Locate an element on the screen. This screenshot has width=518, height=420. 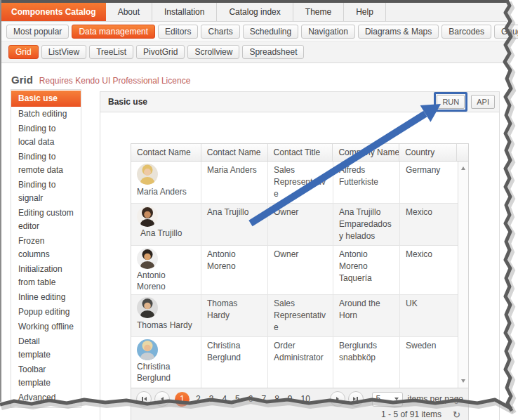
tab-barcodes: Barcodes is located at coordinates (466, 32).